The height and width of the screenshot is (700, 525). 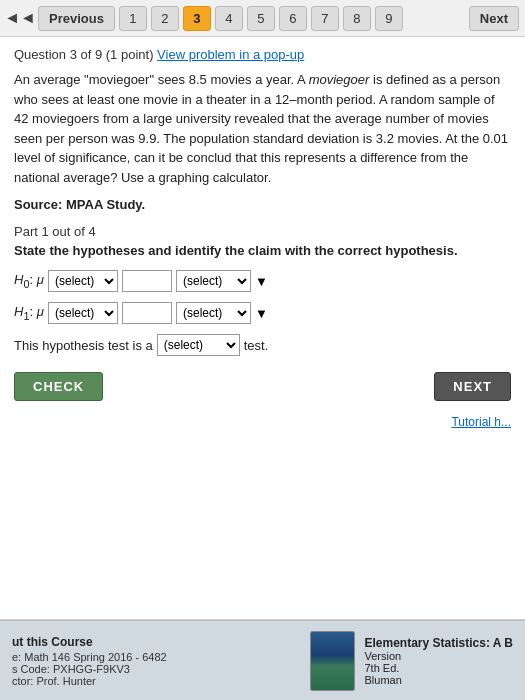 I want to click on next-content-button: NEXT, so click(x=472, y=386).